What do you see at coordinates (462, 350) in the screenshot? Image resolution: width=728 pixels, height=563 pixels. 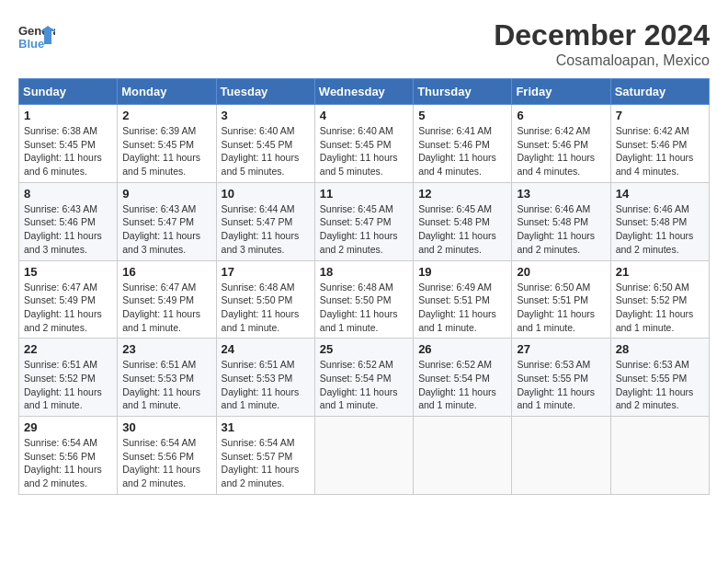 I see `day-number: 26` at bounding box center [462, 350].